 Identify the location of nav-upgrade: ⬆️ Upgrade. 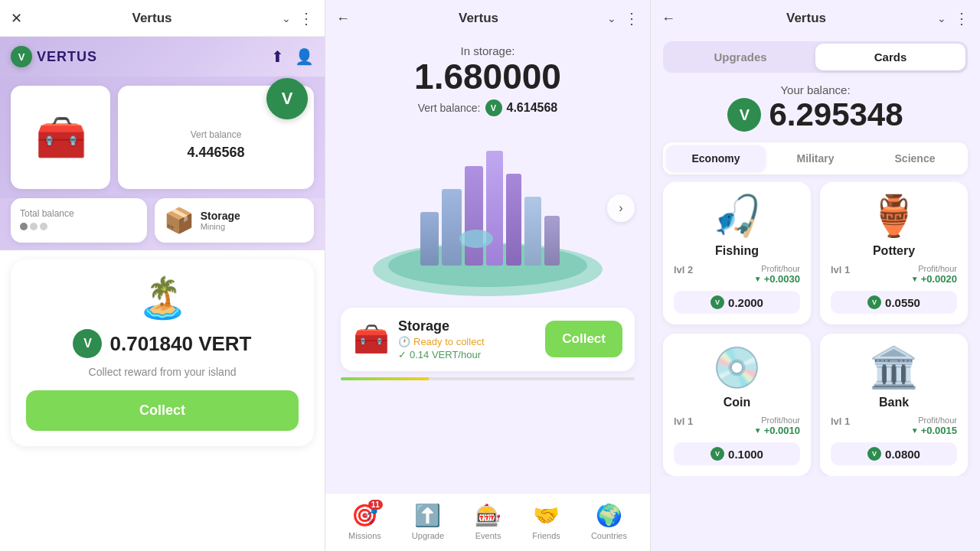
(428, 522).